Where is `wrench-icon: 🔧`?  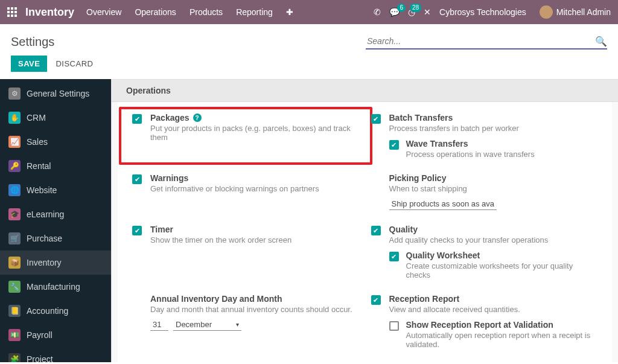 wrench-icon: 🔧 is located at coordinates (14, 287).